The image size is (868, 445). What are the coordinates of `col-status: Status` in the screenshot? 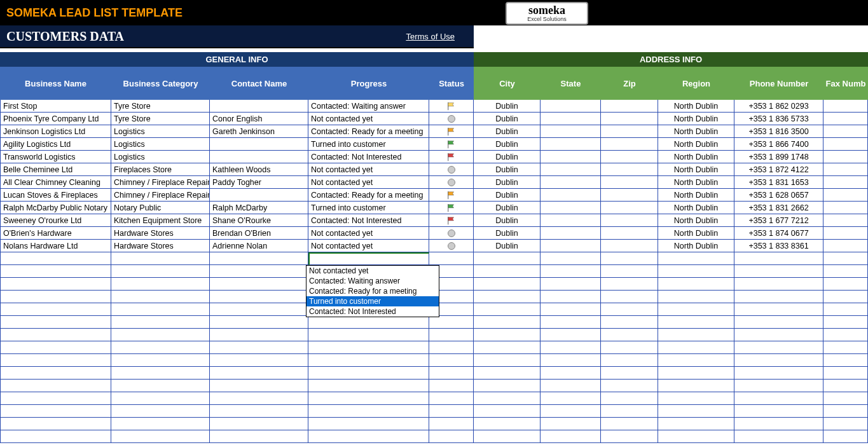 It's located at (451, 83).